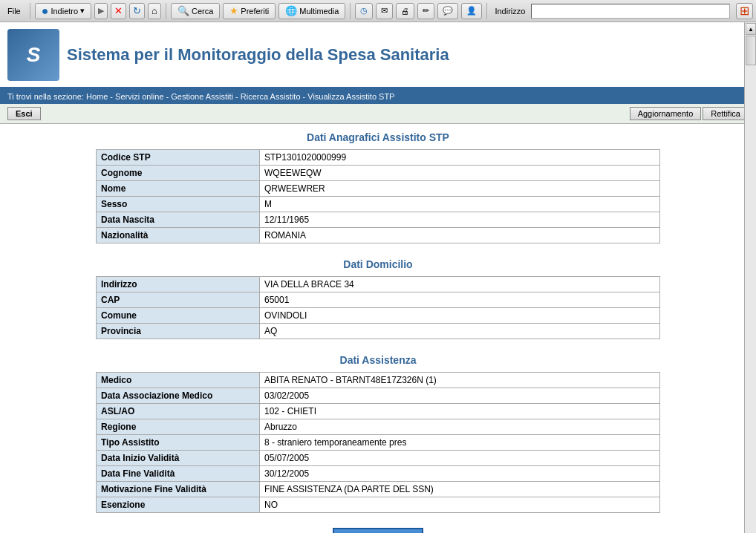  Describe the element at coordinates (178, 459) in the screenshot. I see `field-label: Data Inizio Validità` at that location.